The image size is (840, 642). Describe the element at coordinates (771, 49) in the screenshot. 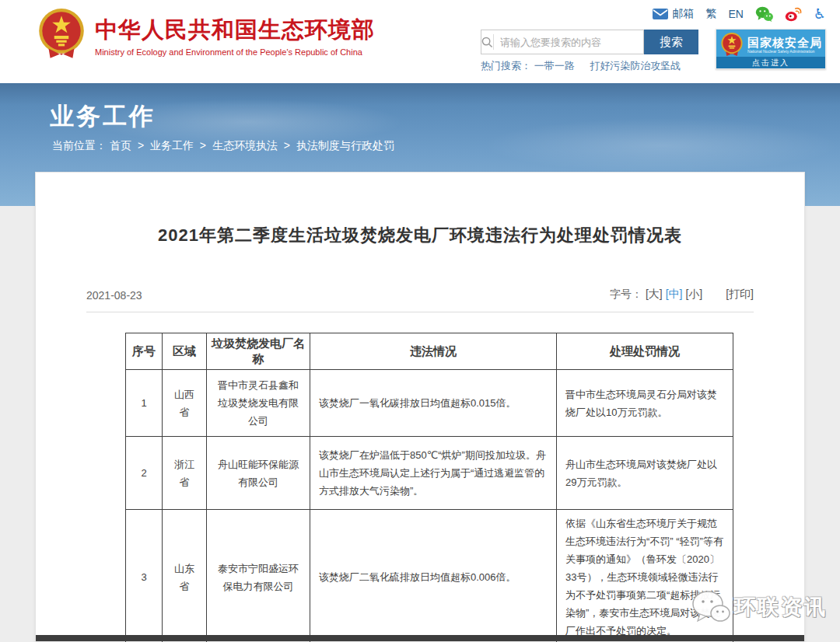

I see `nuclear-safety-badge: 国家核安全局 National Nuclear Safety Administr…` at that location.